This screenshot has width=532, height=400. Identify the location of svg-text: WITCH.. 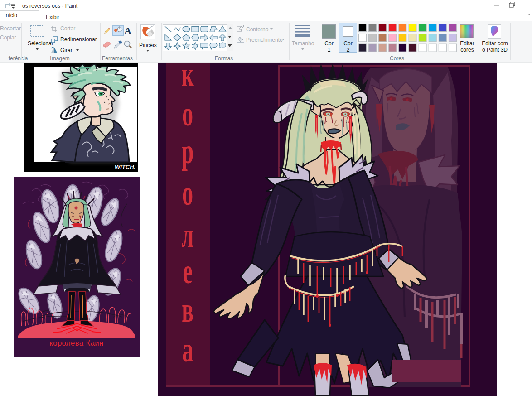
(125, 167).